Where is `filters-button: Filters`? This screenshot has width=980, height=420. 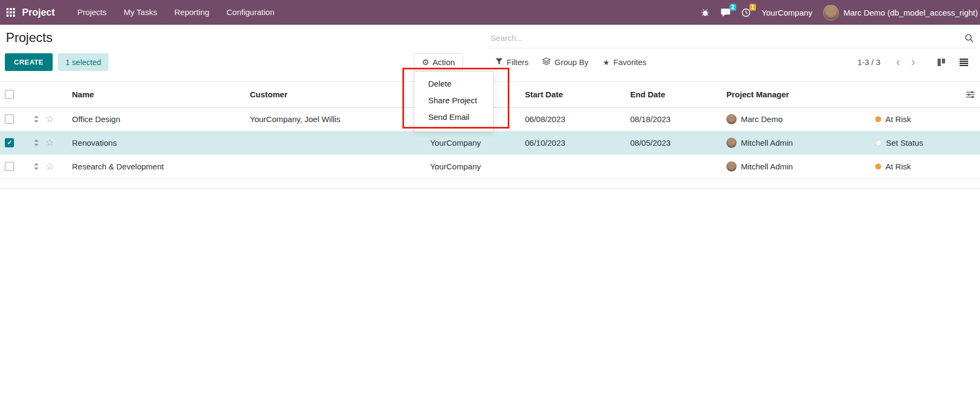
filters-button: Filters is located at coordinates (512, 62).